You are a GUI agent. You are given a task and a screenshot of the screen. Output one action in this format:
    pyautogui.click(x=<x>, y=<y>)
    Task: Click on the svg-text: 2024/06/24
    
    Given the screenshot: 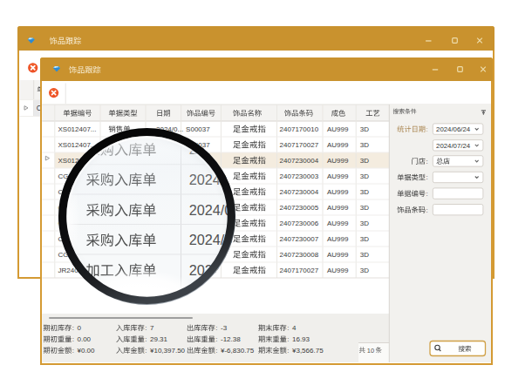 What is the action you would take?
    pyautogui.click(x=454, y=129)
    